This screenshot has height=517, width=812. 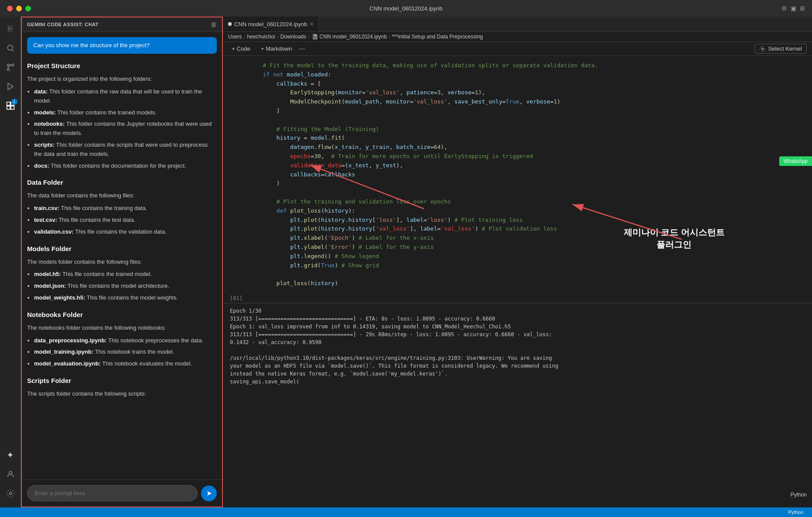 I want to click on list-item: data_preprocessing.ipynb: This notebook …, so click(x=125, y=341).